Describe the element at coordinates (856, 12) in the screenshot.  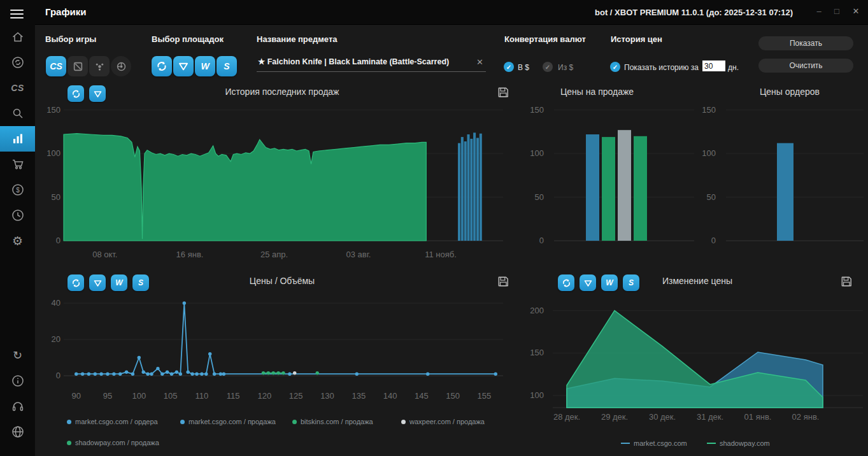
I see `close-button: ✕` at that location.